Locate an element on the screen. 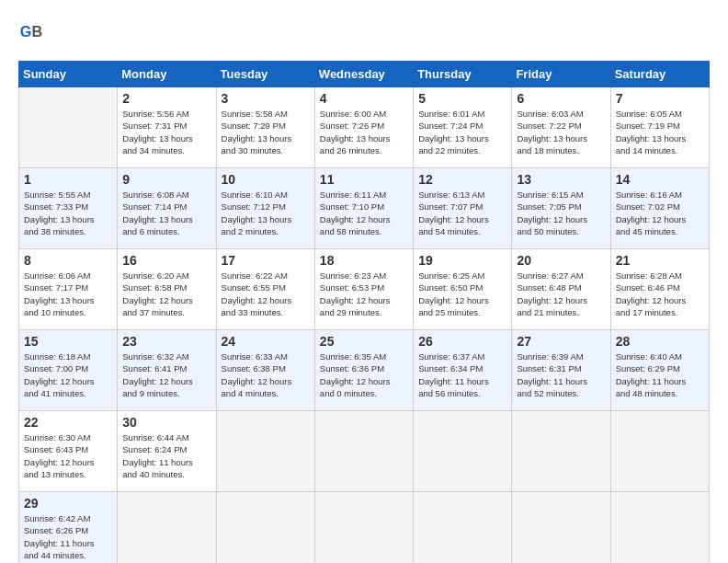 This screenshot has width=728, height=563. calendar-cell: 7Sunrise: 6:05 AM Sunset: 7:19 PM Daylig… is located at coordinates (660, 128).